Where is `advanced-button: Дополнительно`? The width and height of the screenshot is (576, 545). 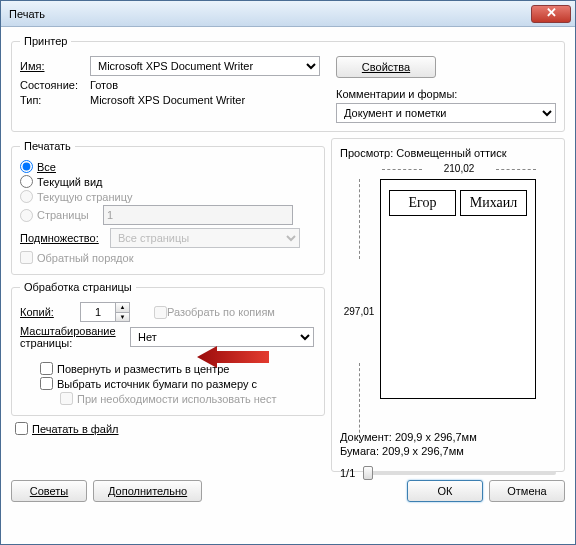 advanced-button: Дополнительно is located at coordinates (148, 491).